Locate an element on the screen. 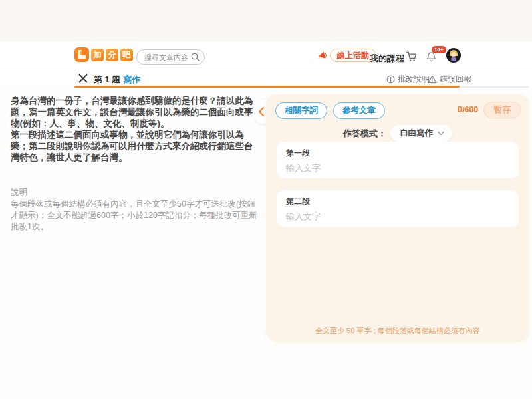 This screenshot has width=532, height=399. reference-articles-button: 參考文章 is located at coordinates (359, 110).